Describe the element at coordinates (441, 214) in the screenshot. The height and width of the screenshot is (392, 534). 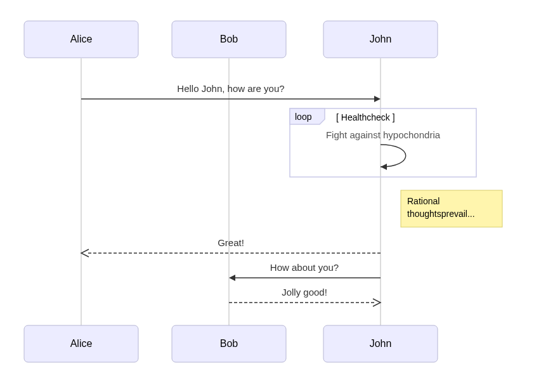
I see `note-line2: thoughtsprevail...` at that location.